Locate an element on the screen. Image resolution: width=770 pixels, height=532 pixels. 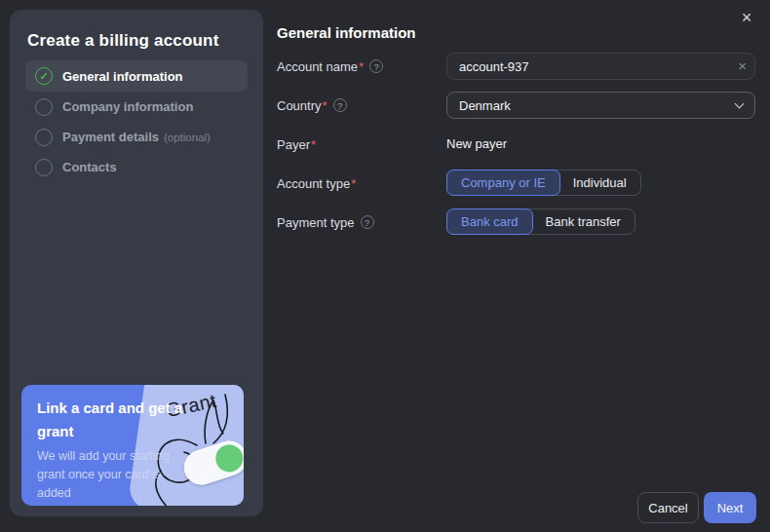
close-icon: × is located at coordinates (747, 18).